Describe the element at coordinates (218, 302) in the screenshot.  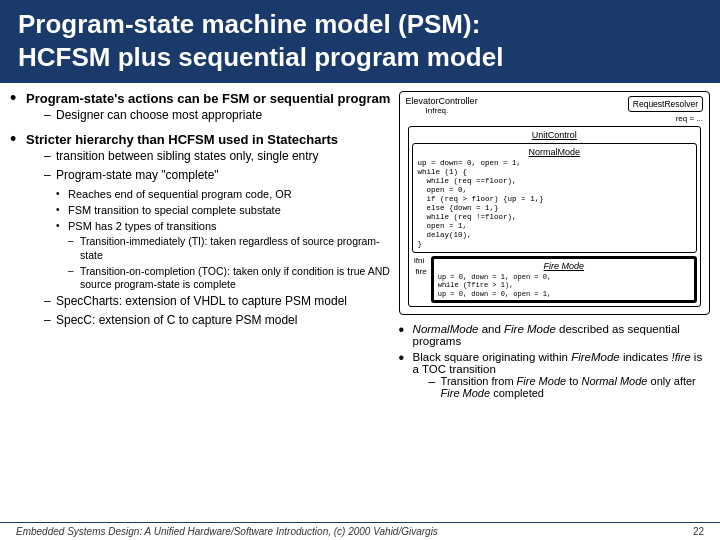
I see `sub-bullet-2-3: – SpecCharts: extension of VHDL to captu…` at that location.